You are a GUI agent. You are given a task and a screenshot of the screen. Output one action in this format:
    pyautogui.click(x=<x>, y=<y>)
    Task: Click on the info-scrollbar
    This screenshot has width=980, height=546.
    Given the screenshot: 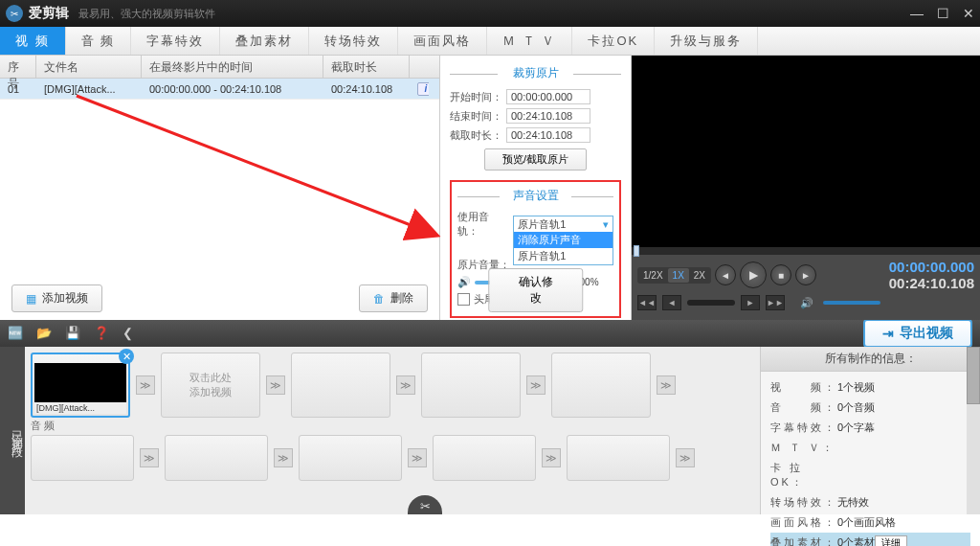 What is the action you would take?
    pyautogui.click(x=973, y=431)
    